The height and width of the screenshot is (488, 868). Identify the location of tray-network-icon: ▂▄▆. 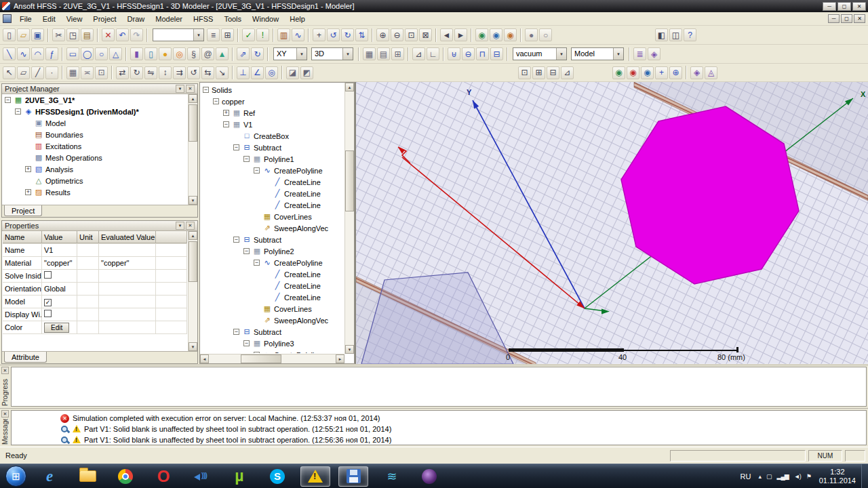
(783, 476).